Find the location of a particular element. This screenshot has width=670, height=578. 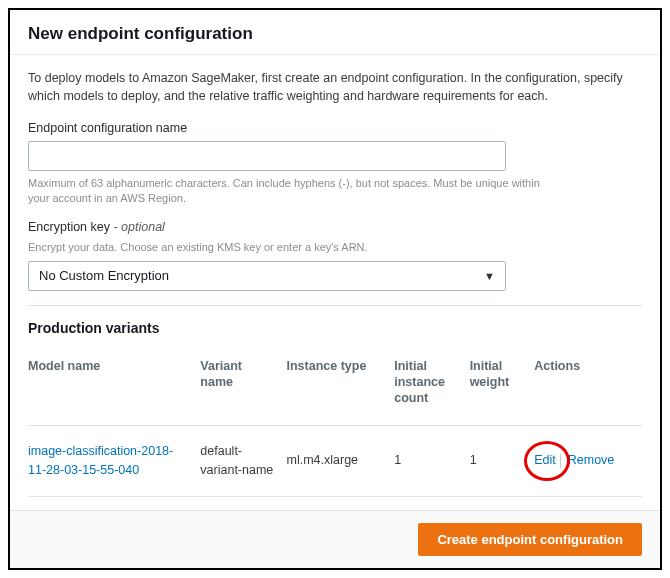

cell-weight: 1 is located at coordinates (502, 461).